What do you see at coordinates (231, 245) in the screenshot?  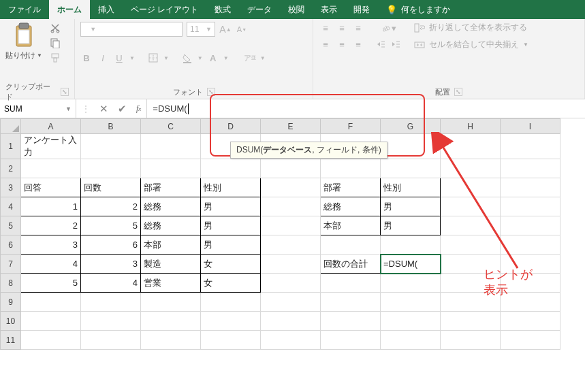 I see `cell-D6: 男` at bounding box center [231, 245].